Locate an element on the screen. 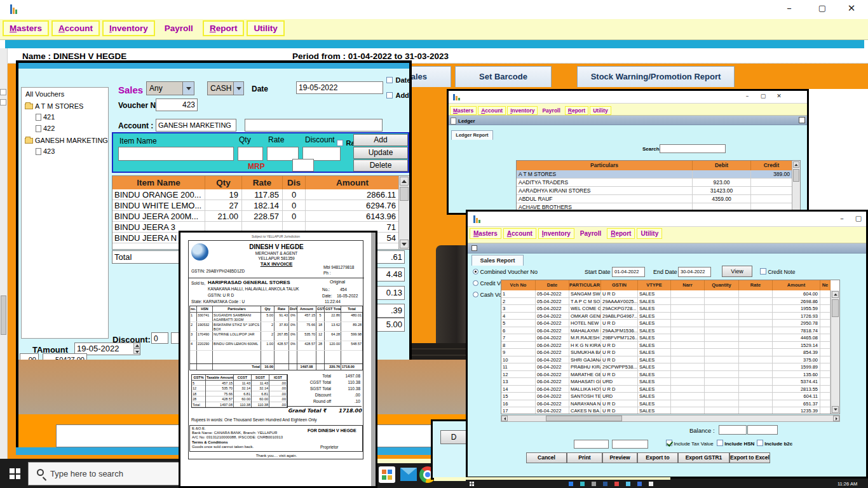  table-row: AADITYA TRADERS923.00 is located at coordinates (654, 183).